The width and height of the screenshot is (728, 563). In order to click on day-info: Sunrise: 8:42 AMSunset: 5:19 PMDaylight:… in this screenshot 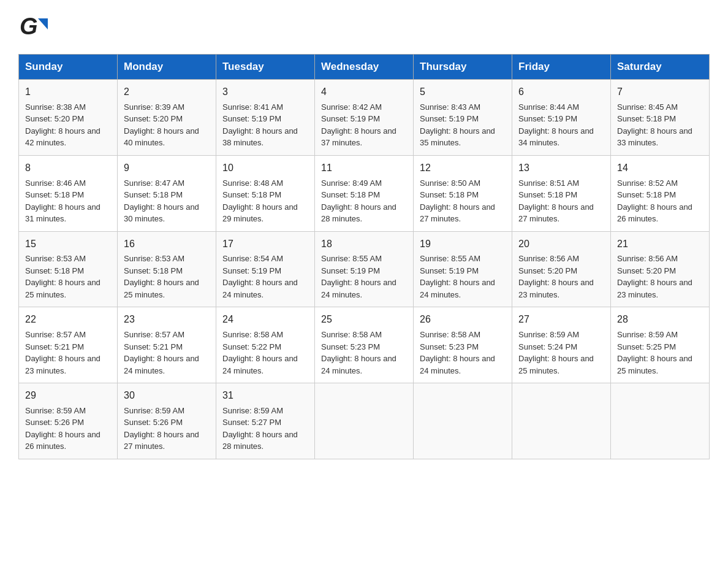, I will do `click(364, 125)`.